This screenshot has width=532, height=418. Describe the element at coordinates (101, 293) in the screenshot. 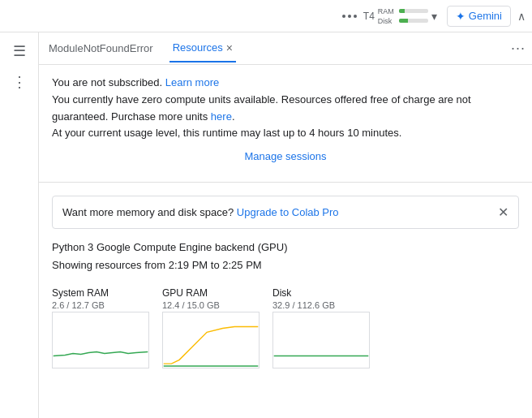

I see `system-ram-title: System RAM` at that location.